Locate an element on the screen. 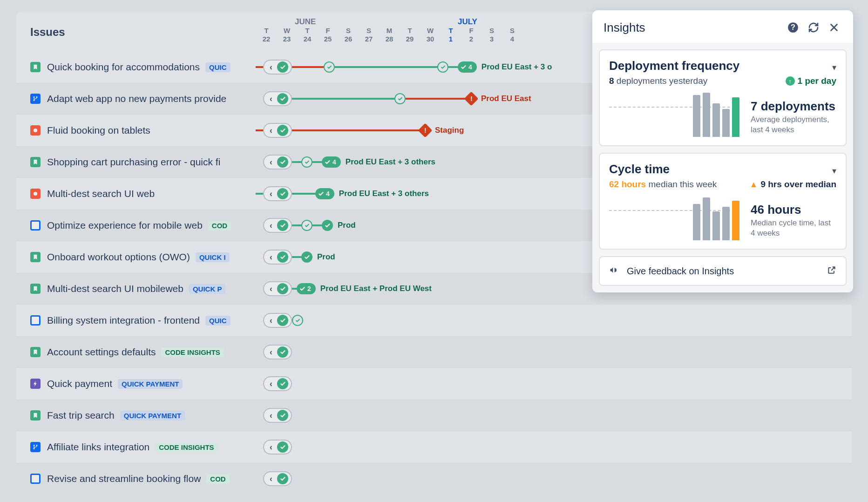  issue-title: Revise and streamline booking flow is located at coordinates (124, 479).